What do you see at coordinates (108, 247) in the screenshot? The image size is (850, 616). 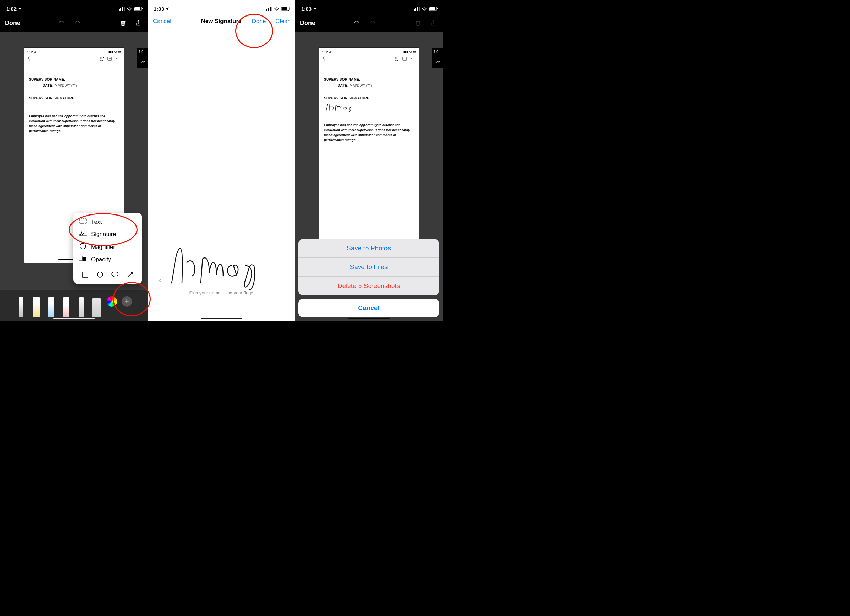 I see `popup-magnifier: Magnifier` at bounding box center [108, 247].